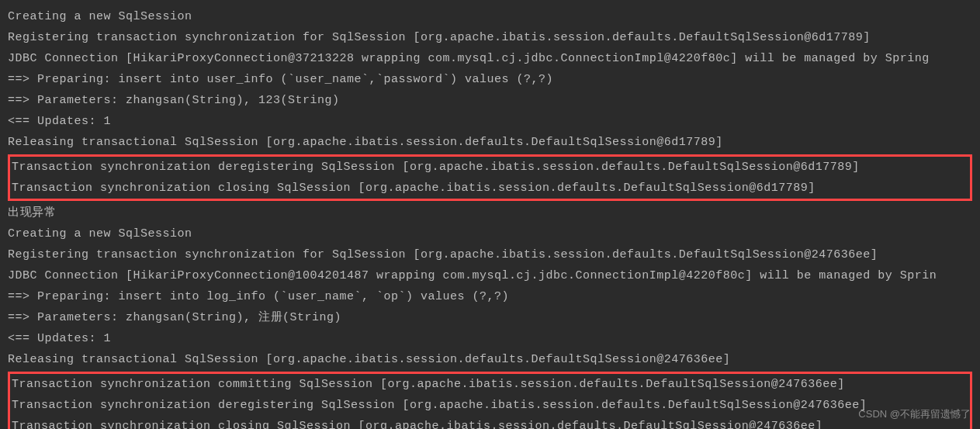 The height and width of the screenshot is (429, 980). Describe the element at coordinates (490, 178) in the screenshot. I see `highlight-box-1: Transaction synchronization deregisterin…` at that location.